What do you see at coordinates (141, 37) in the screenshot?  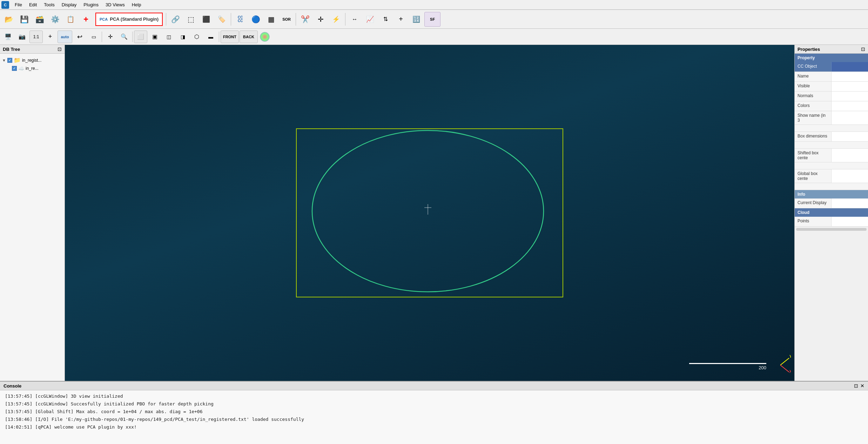 I see `view-box-button: ⬜` at bounding box center [141, 37].